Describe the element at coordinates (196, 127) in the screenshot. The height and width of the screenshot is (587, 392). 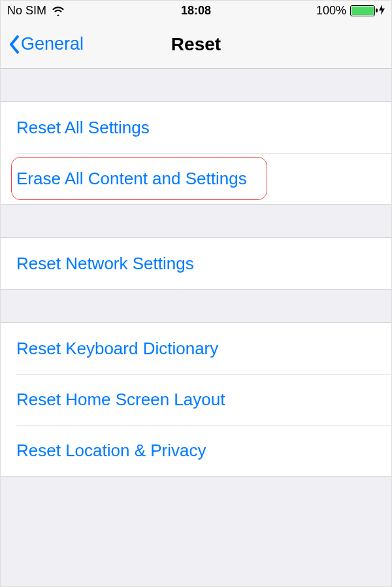
I see `reset-all-settings-row: Reset All Settings` at that location.